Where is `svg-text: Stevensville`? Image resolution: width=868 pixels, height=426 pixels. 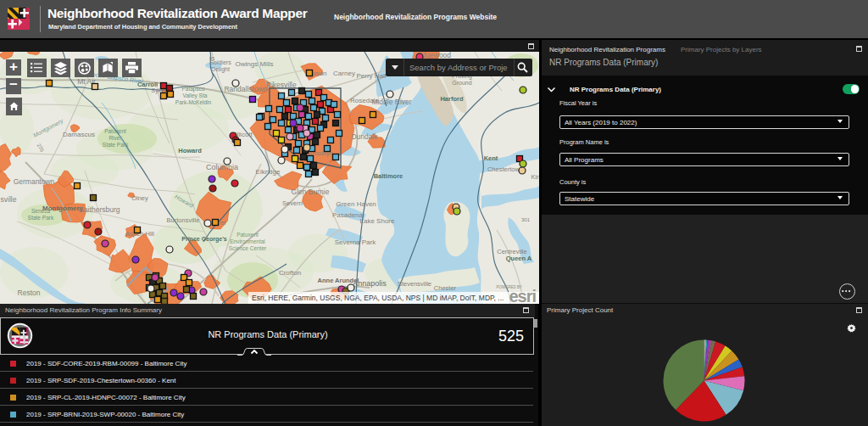 svg-text: Stevensville is located at coordinates (415, 283).